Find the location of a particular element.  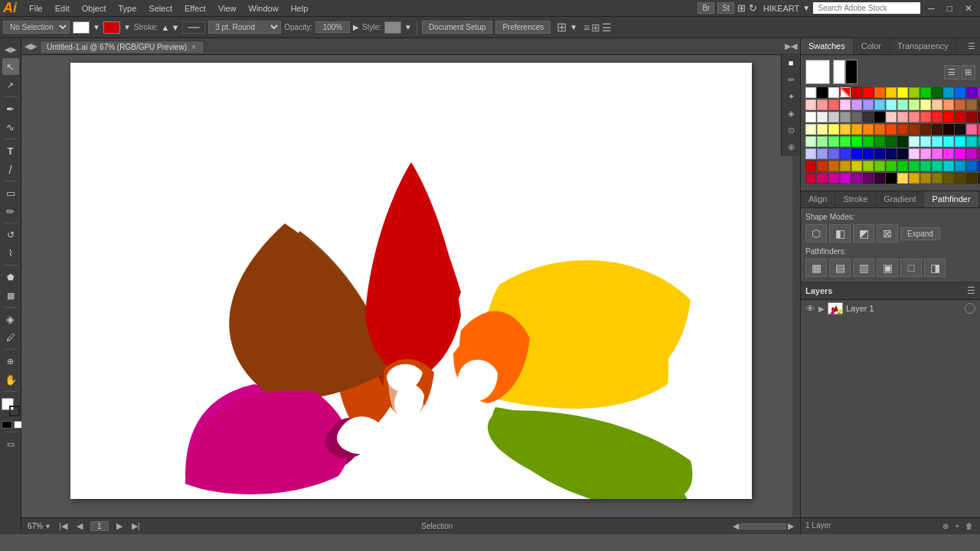

first-page-button: |◀ is located at coordinates (63, 527).